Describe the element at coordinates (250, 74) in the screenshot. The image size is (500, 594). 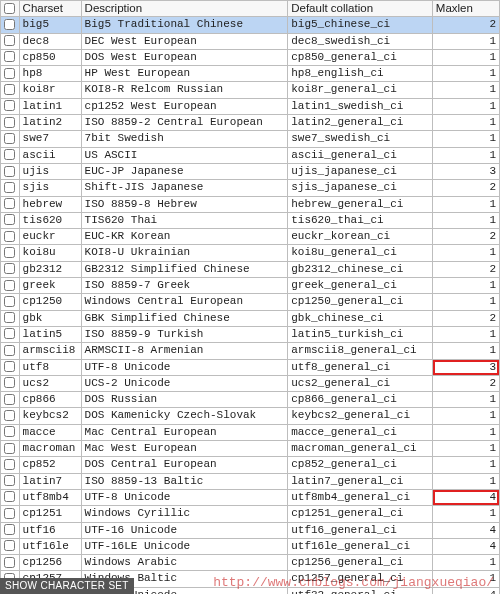
I see `table-row: hp8HP West Europeanhp8_english_ci1` at that location.